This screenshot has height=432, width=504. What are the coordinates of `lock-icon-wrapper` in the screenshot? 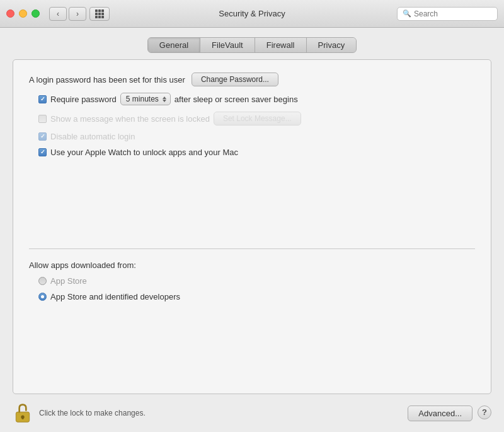 It's located at (23, 413).